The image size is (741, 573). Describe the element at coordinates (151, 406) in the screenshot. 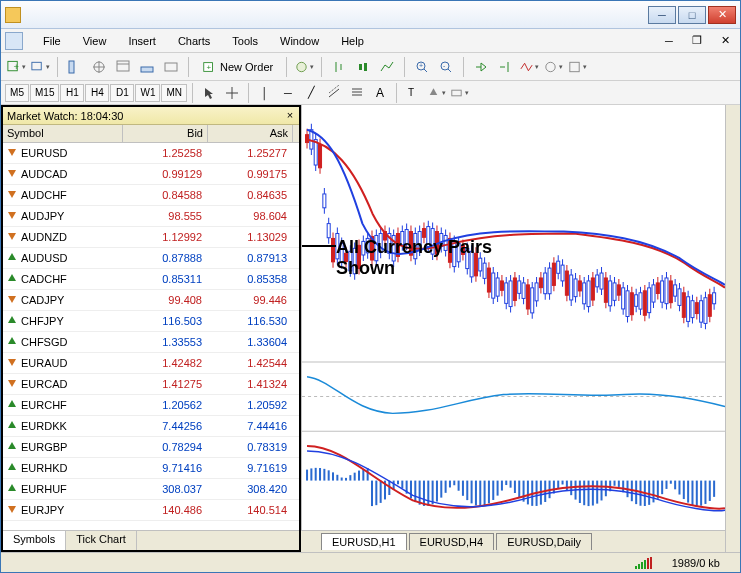

I see `symbol-row: EURCHF1.205621.20592` at that location.